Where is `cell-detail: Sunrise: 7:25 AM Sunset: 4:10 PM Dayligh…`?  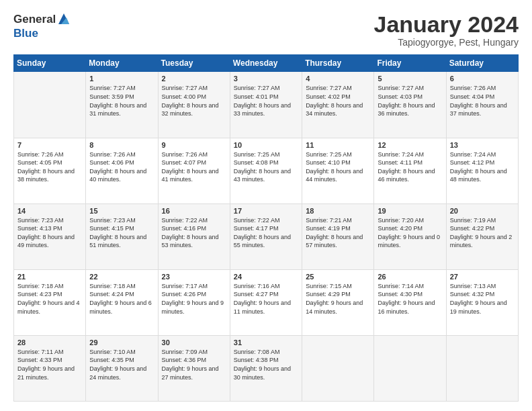 cell-detail: Sunrise: 7:25 AM Sunset: 4:10 PM Dayligh… is located at coordinates (338, 167).